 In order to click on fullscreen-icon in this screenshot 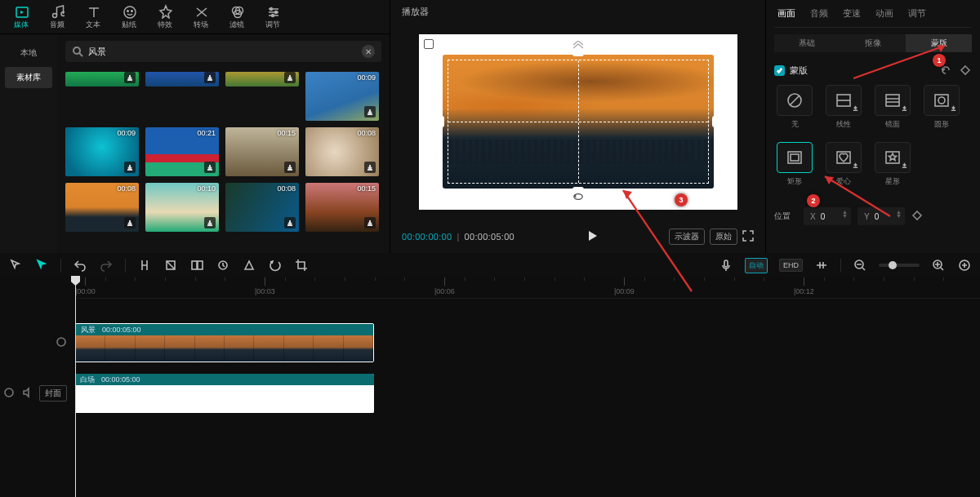, I will do `click(748, 237)`.